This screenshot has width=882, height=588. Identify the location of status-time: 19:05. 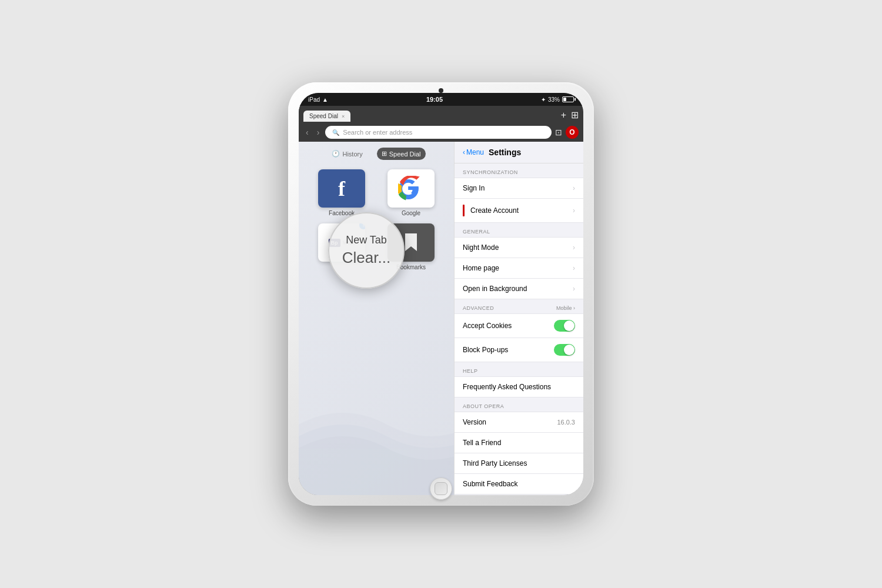
(435, 99).